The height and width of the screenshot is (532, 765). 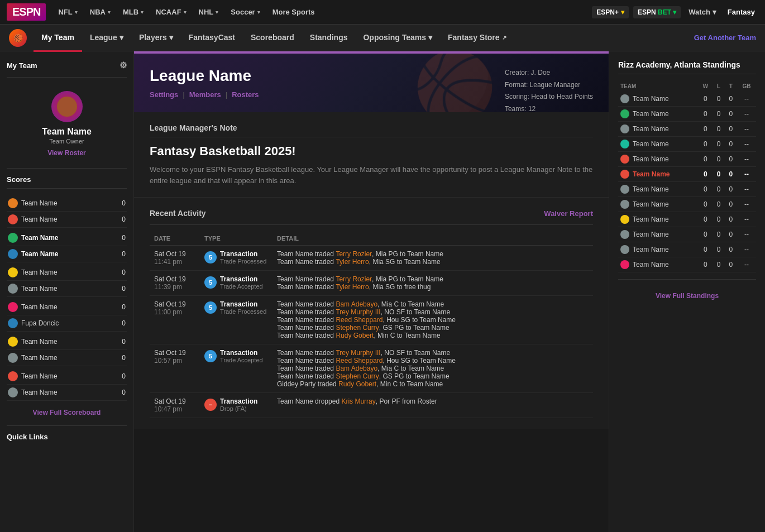 What do you see at coordinates (171, 12) in the screenshot?
I see `nav-ncaaf: NCAAF ▾` at bounding box center [171, 12].